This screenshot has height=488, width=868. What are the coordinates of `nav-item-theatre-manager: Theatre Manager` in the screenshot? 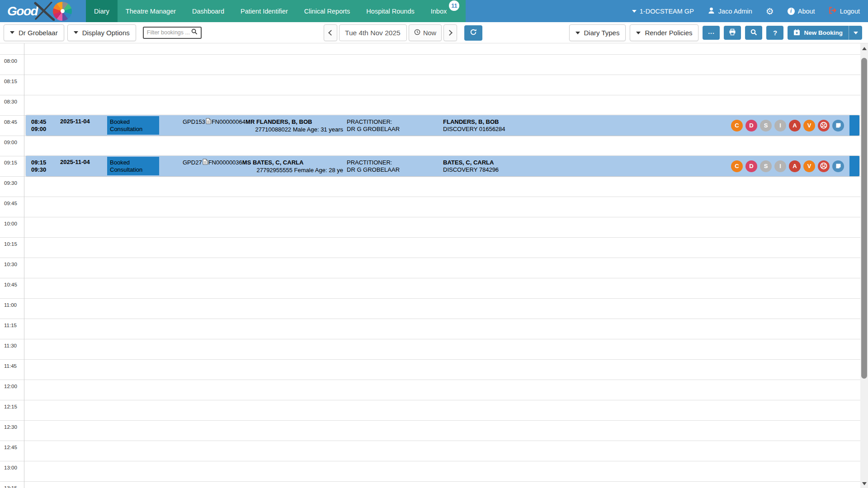 It's located at (151, 11).